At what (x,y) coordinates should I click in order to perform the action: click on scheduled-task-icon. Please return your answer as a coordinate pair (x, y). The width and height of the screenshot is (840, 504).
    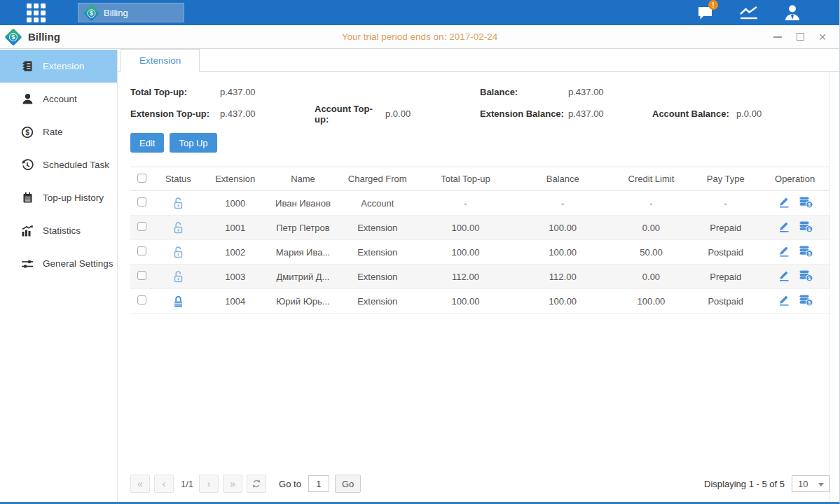
    Looking at the image, I should click on (27, 165).